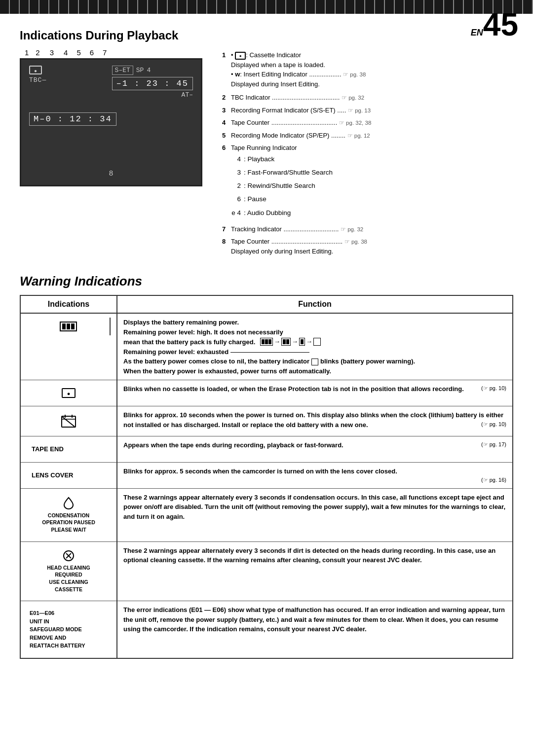  I want to click on head-cleaning-indication: HEAD CLEANINGREQUIREDUSE CLEANINGCASSETT…, so click(69, 571).